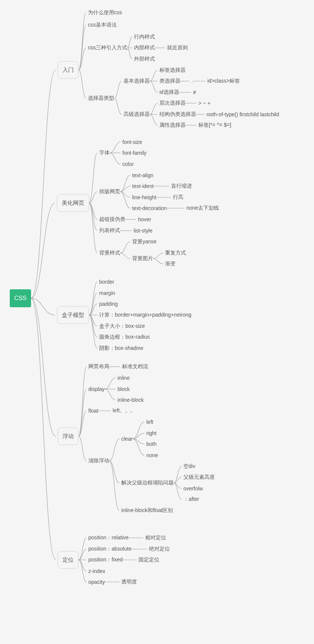  What do you see at coordinates (147, 483) in the screenshot?
I see `fl-d2: 解决父级边框塌陷问题` at bounding box center [147, 483].